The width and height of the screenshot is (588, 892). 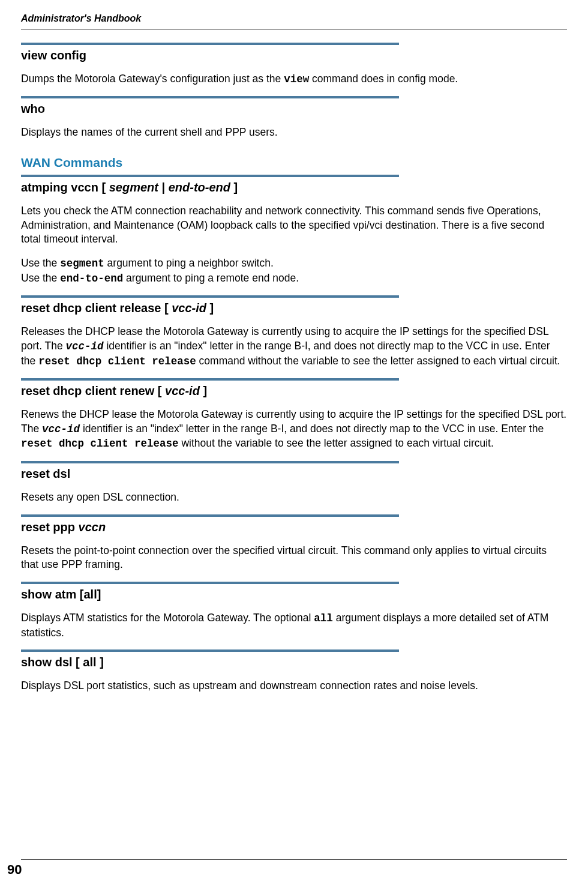 I want to click on command-heading-show-dsl: show dsl [ all ], so click(x=294, y=663).